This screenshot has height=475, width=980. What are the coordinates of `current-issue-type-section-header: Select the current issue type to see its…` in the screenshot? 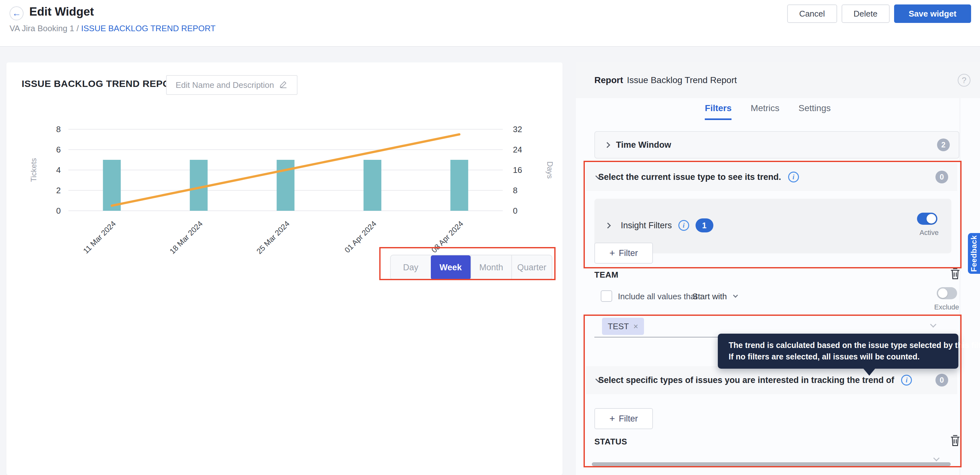 It's located at (772, 177).